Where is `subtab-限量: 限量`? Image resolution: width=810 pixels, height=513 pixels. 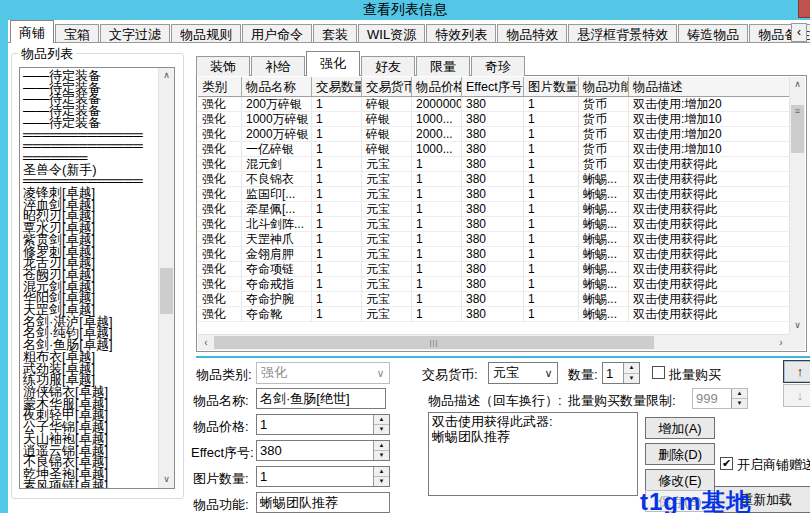
subtab-限量: 限量 is located at coordinates (443, 66).